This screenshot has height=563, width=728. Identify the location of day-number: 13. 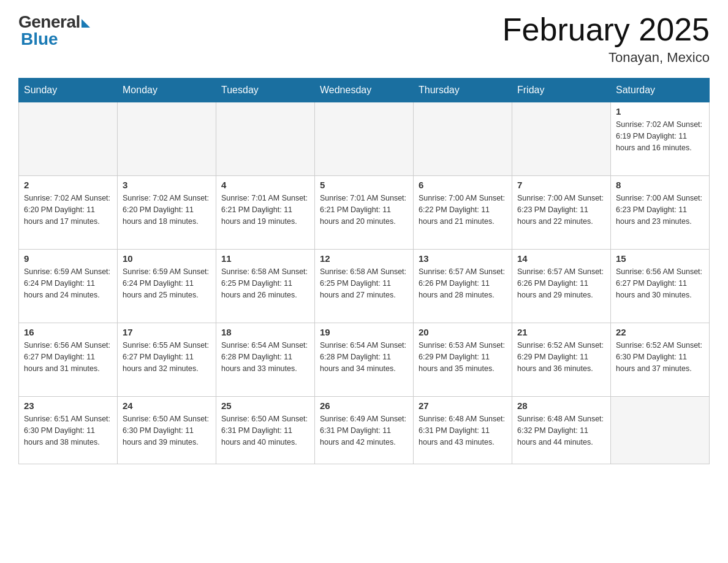
(463, 259).